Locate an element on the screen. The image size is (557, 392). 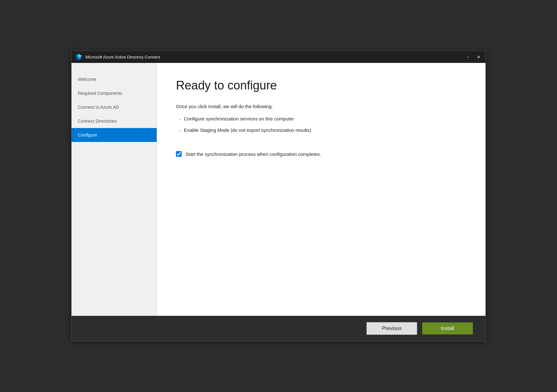
sidebar: Welcome Required Components Connect to A… is located at coordinates (114, 189).